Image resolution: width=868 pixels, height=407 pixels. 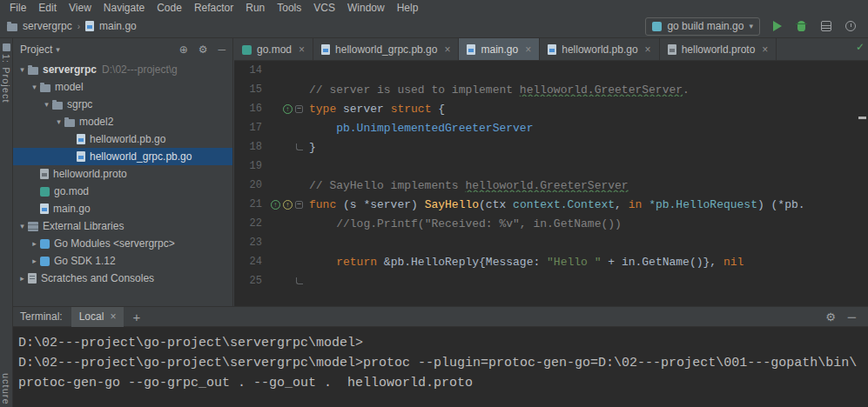 What do you see at coordinates (719, 49) in the screenshot?
I see `editor-tab-helloworld-proto: helloworld.proto×` at bounding box center [719, 49].